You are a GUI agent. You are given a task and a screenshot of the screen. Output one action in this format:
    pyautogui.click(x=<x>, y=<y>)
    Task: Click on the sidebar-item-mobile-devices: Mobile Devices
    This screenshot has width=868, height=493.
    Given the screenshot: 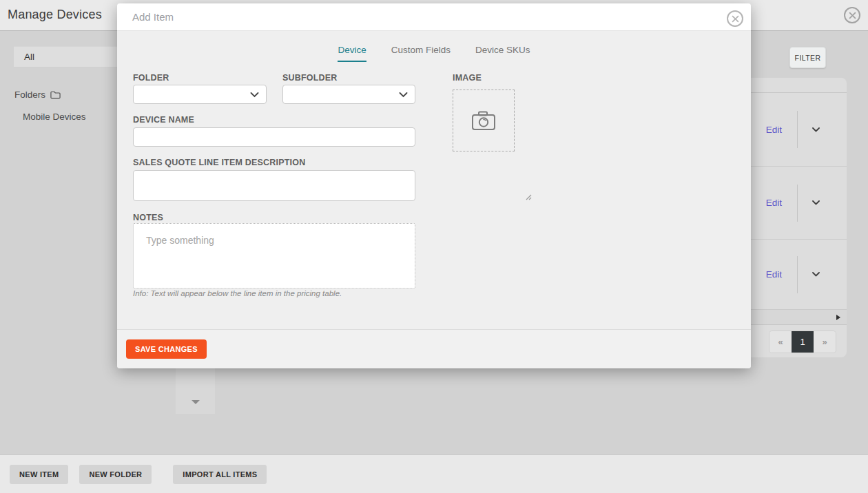 What is the action you would take?
    pyautogui.click(x=54, y=117)
    